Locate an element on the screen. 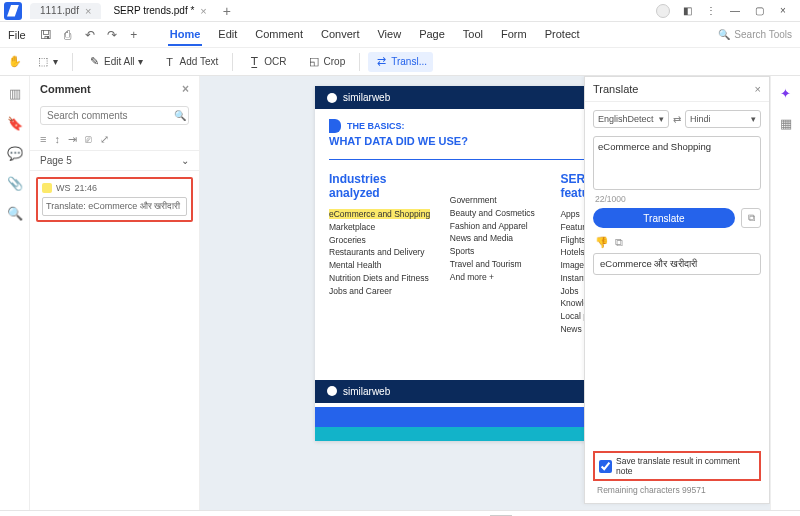 The height and width of the screenshot is (516, 800). ai-icon: ✦ is located at coordinates (786, 93).